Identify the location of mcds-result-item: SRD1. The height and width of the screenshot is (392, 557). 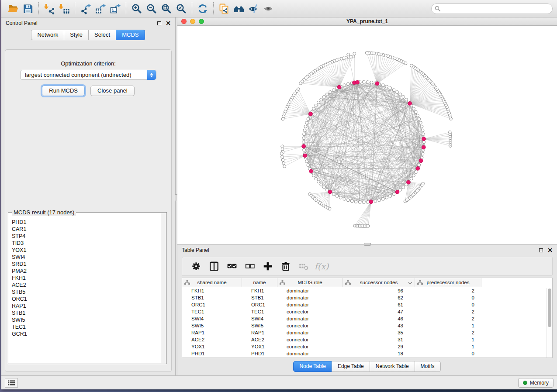
(85, 264).